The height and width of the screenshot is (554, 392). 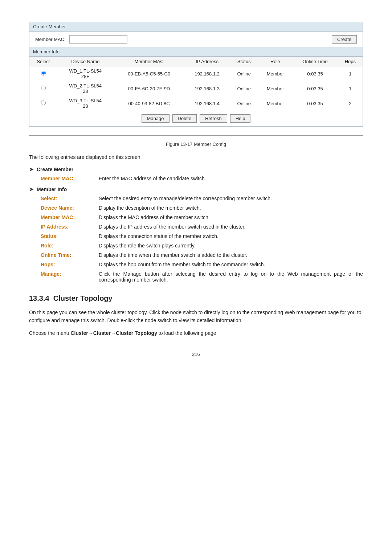 What do you see at coordinates (52, 189) in the screenshot?
I see `group-name: Member Info` at bounding box center [52, 189].